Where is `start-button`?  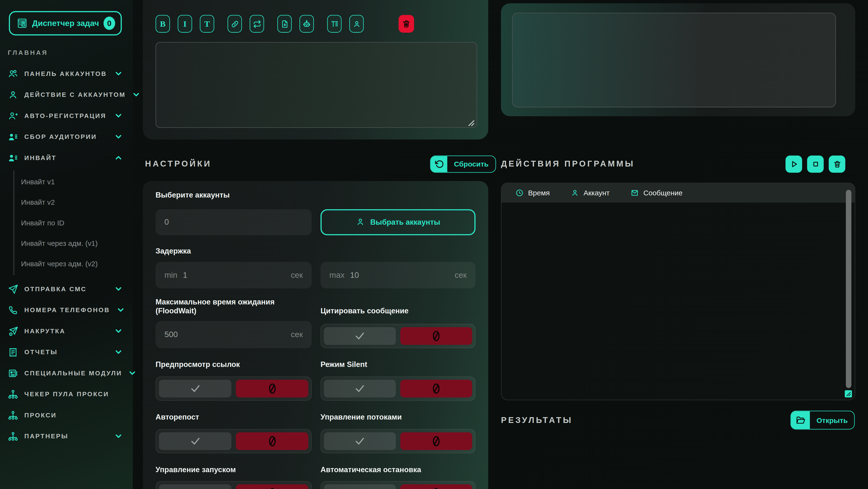 start-button is located at coordinates (794, 164).